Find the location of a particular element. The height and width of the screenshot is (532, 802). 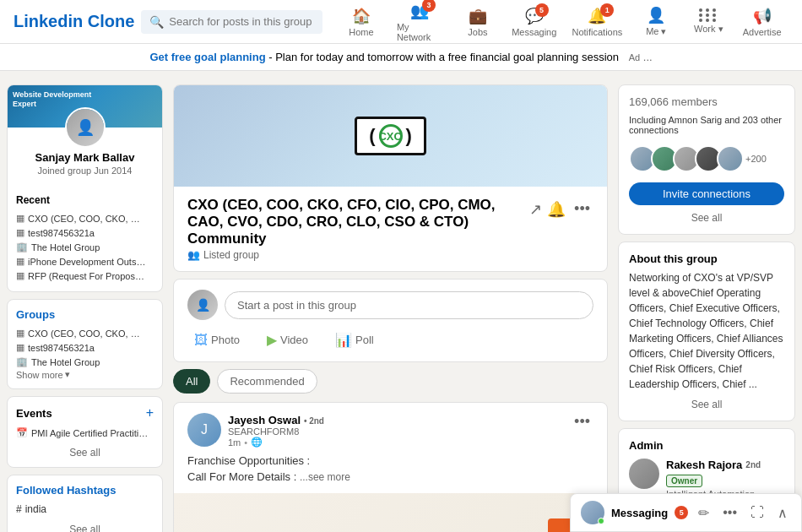

post-author-name: Jayesh Oswal • 2nd is located at coordinates (396, 420).